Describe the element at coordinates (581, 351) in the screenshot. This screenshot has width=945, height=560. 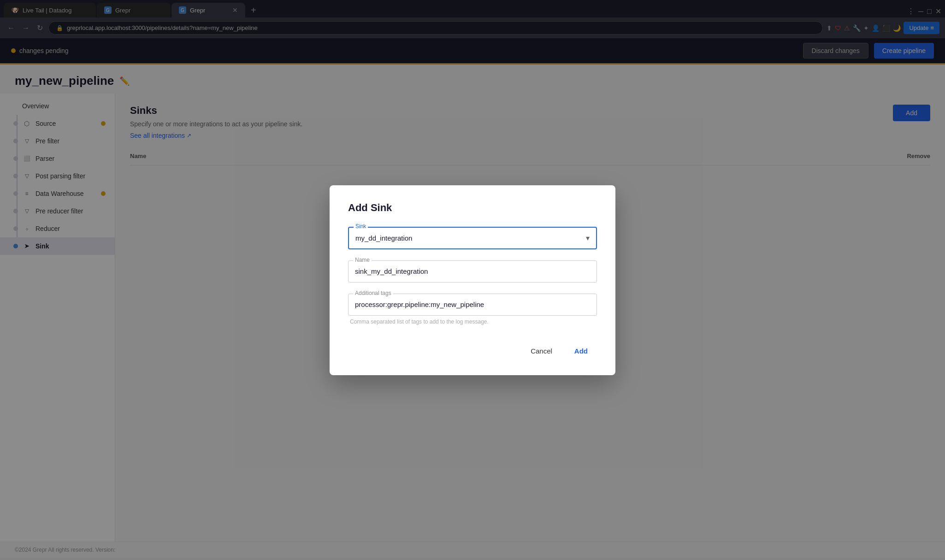
I see `add-button: Add` at that location.